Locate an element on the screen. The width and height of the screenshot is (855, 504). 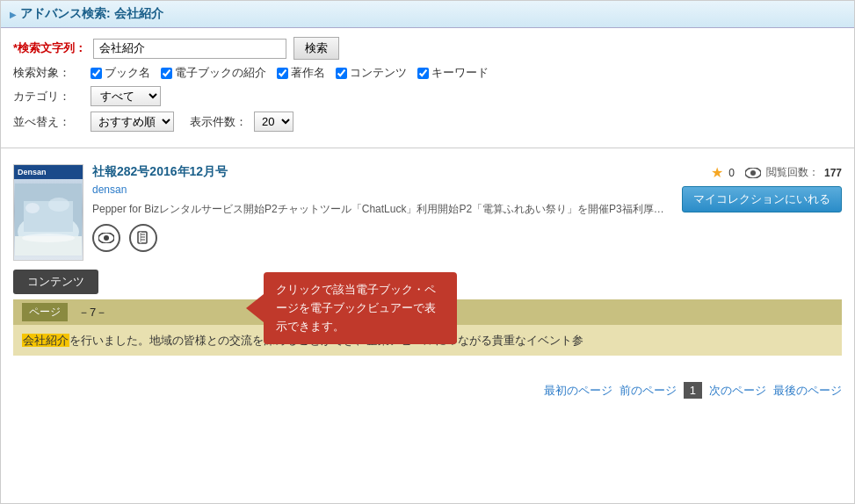
book-desc: Pepper for Bizレンタルサービス開始P2チャットツール「ChatLu… is located at coordinates (380, 209).